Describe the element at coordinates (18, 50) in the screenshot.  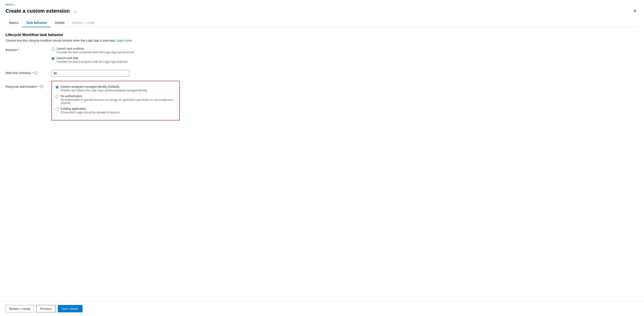
I see `behavior-required-star: *` at that location.